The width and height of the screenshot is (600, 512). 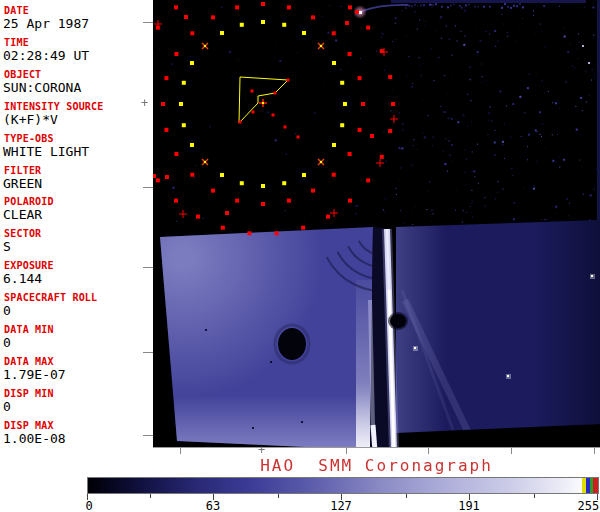 I want to click on field-value-exposure: 6.144, so click(x=22, y=278).